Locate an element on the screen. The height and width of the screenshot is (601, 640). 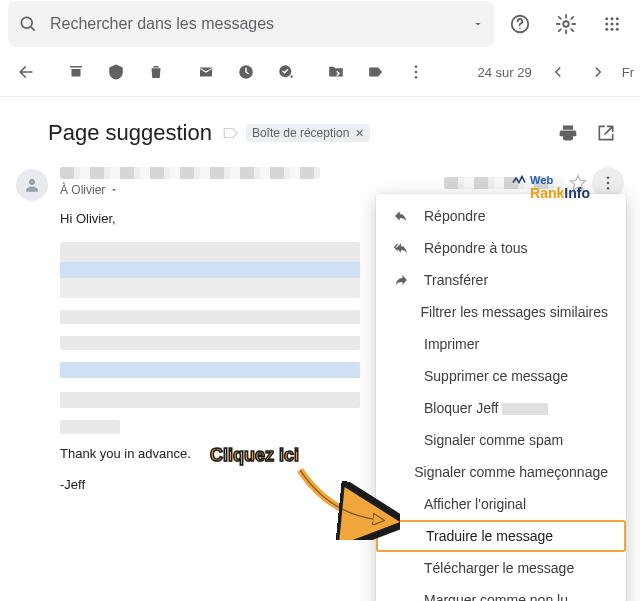
menu-translate-message: Traduire le message is located at coordinates (501, 536).